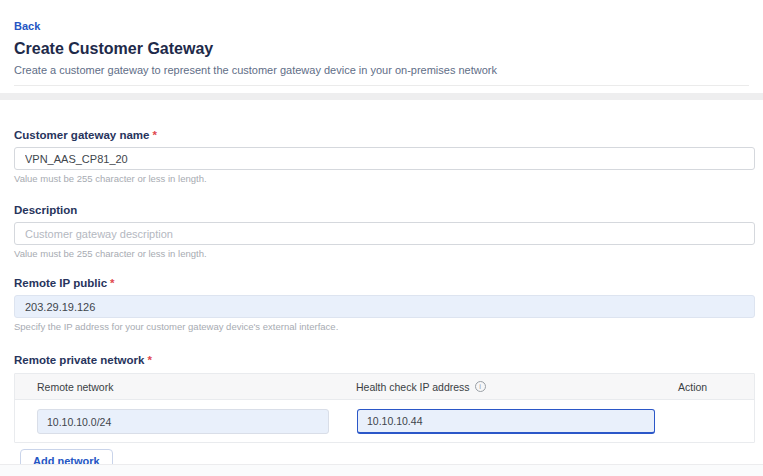  Describe the element at coordinates (384, 136) in the screenshot. I see `customer-gateway-name-label: Customer gateway name*` at that location.